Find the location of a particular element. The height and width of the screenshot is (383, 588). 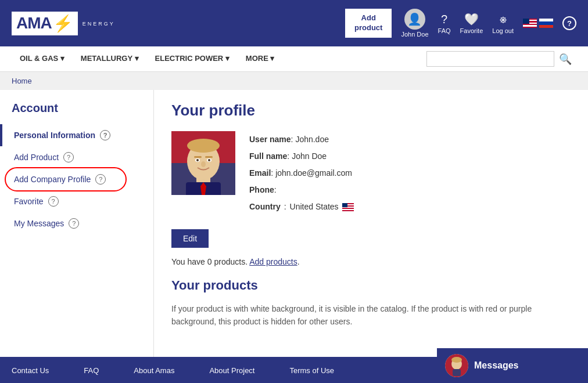

faq-icon: ? is located at coordinates (444, 20).